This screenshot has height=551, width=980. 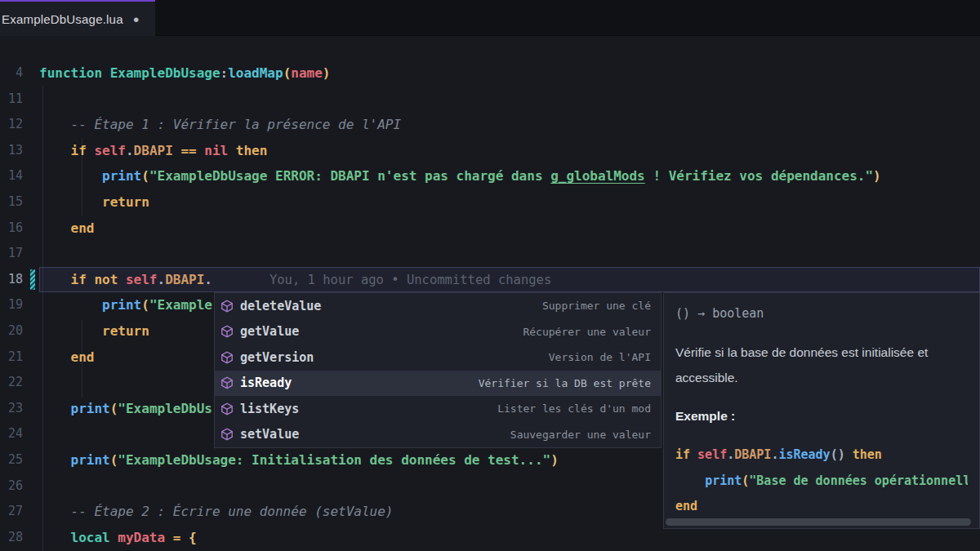 I want to click on code-token: {, so click(x=193, y=537).